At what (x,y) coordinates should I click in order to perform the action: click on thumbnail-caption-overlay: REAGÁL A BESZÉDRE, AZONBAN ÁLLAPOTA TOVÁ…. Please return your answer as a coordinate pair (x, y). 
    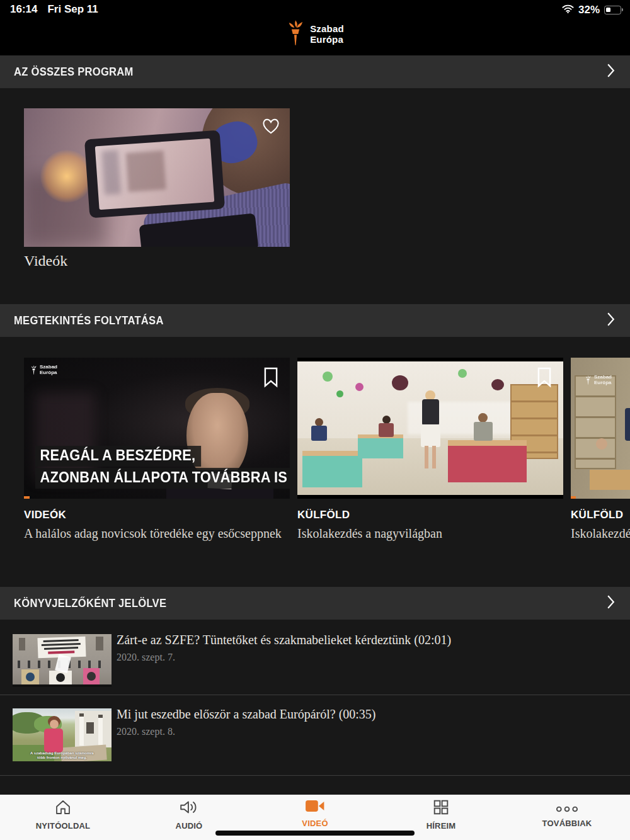
    Looking at the image, I should click on (163, 467).